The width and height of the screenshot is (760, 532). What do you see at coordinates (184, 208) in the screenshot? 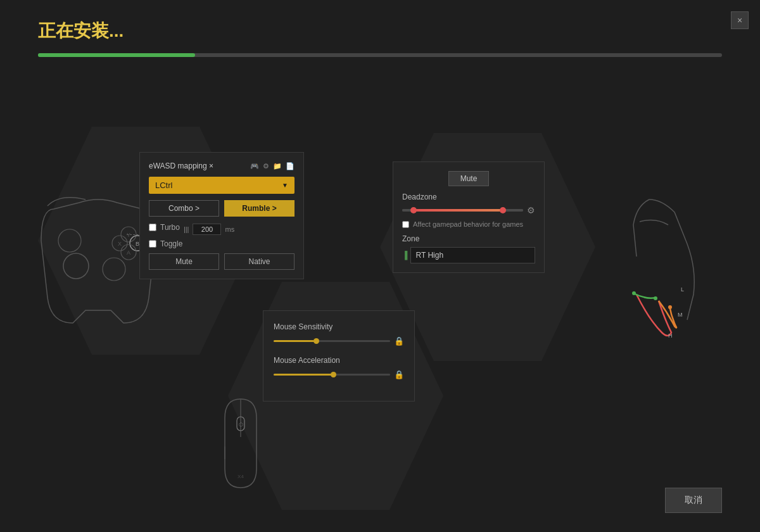
I see `combo-button: Combo >` at bounding box center [184, 208].